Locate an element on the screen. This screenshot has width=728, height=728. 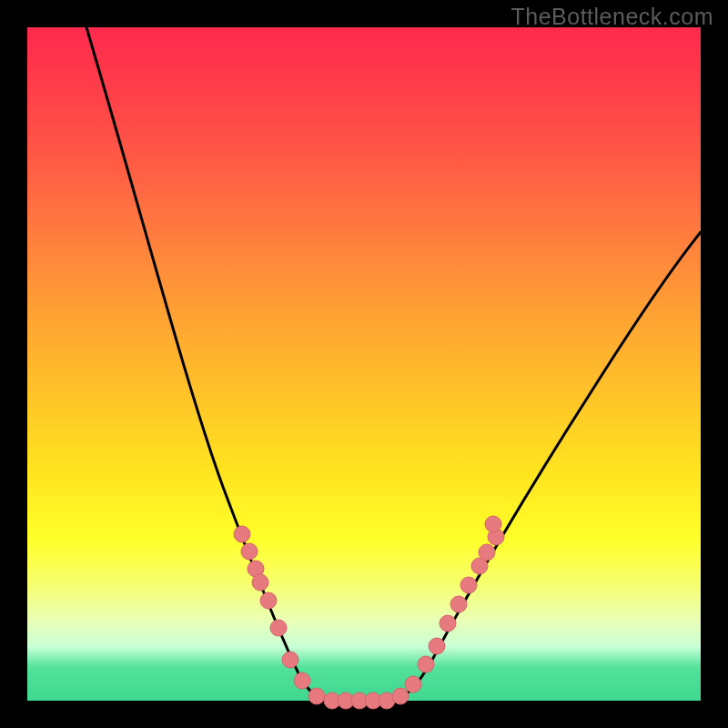
watermark-label: TheBottleneck.com is located at coordinates (613, 16).